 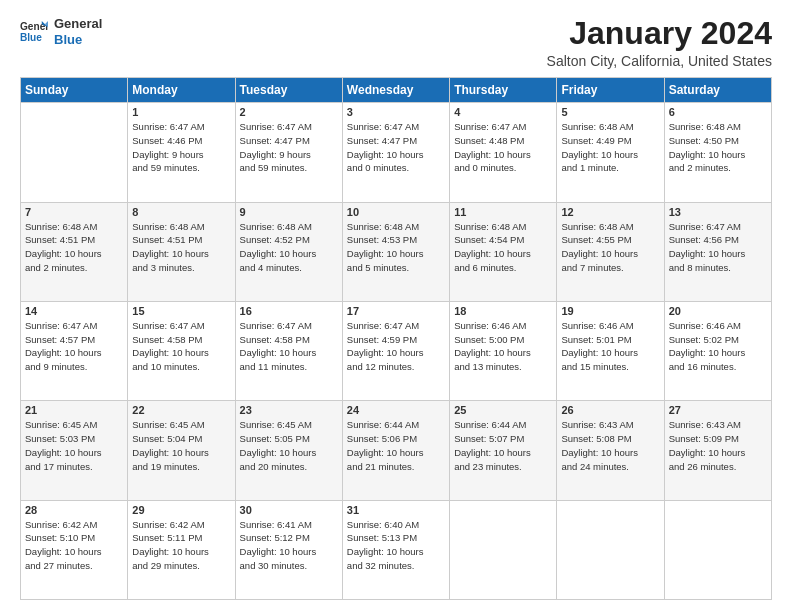 What do you see at coordinates (660, 34) in the screenshot?
I see `month-title: January 2024` at bounding box center [660, 34].